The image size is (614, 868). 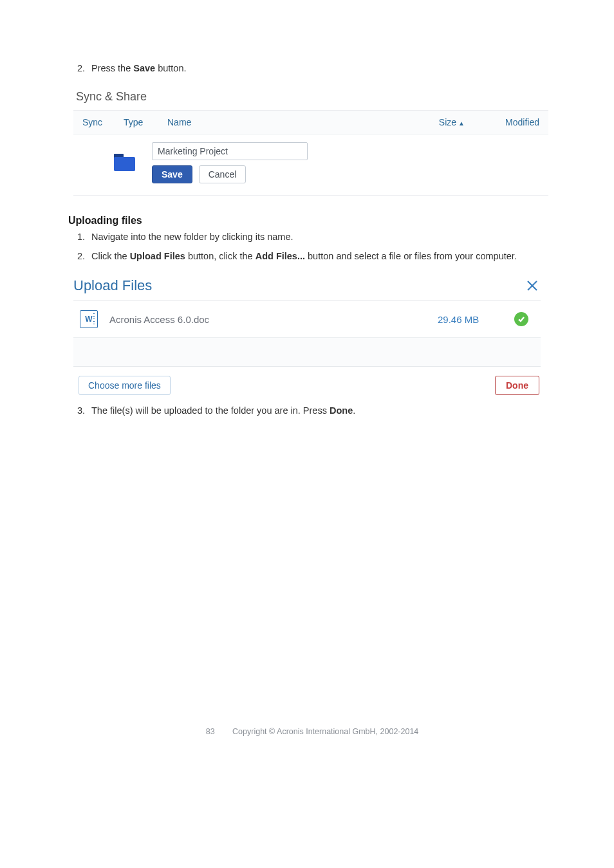 I want to click on step2-bold: Save, so click(x=144, y=68).